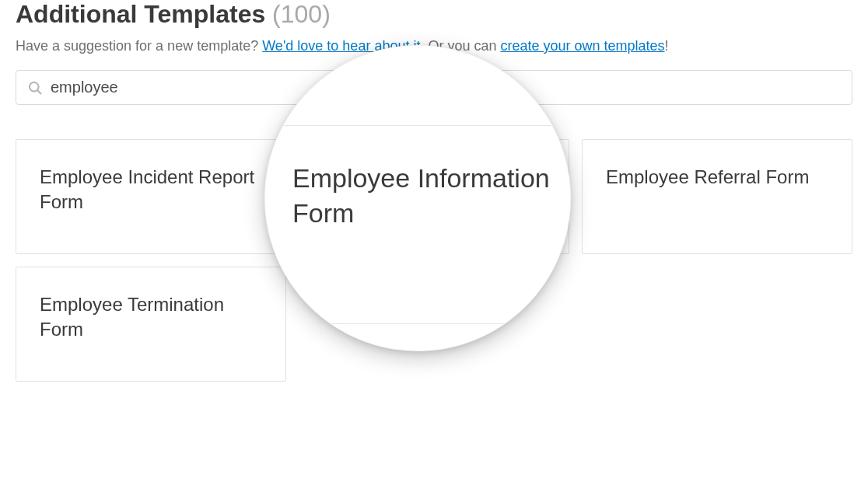  I want to click on magnifier-divider-top, so click(418, 126).